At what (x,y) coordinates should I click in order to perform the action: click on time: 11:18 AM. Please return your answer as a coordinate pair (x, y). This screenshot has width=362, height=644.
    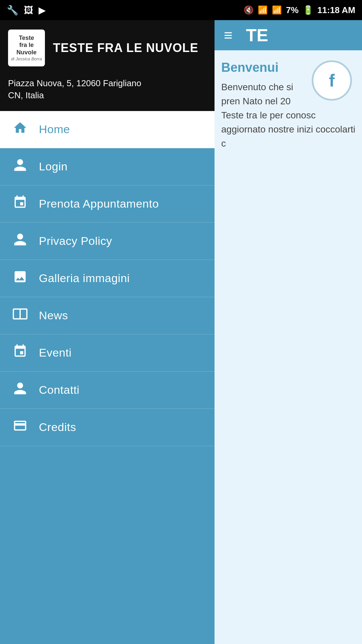
    Looking at the image, I should click on (337, 10).